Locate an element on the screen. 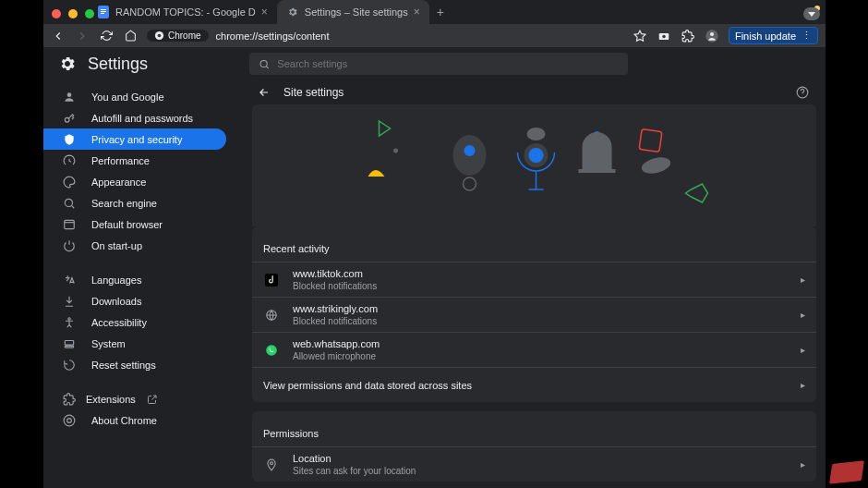  tab-docs: RANDOM TOPICS: - Google D × is located at coordinates (183, 12).